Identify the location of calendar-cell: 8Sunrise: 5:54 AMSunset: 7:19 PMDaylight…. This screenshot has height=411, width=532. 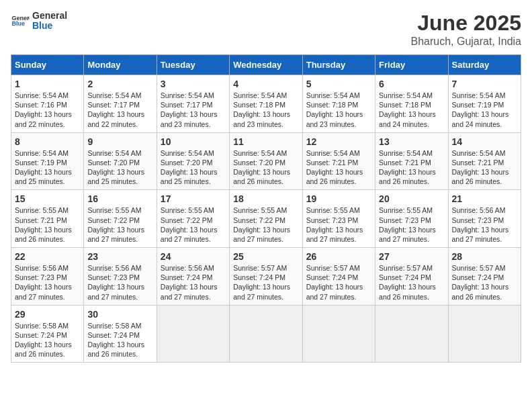
(48, 161).